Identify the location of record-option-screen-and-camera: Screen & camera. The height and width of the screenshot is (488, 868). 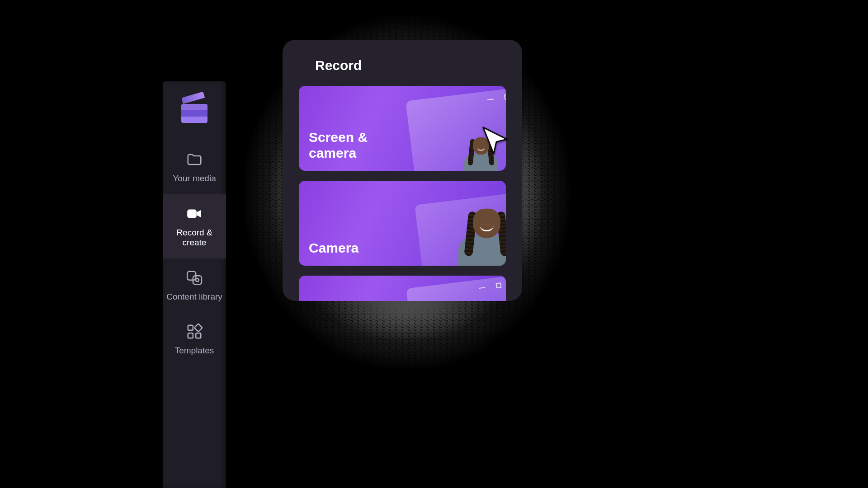
(402, 128).